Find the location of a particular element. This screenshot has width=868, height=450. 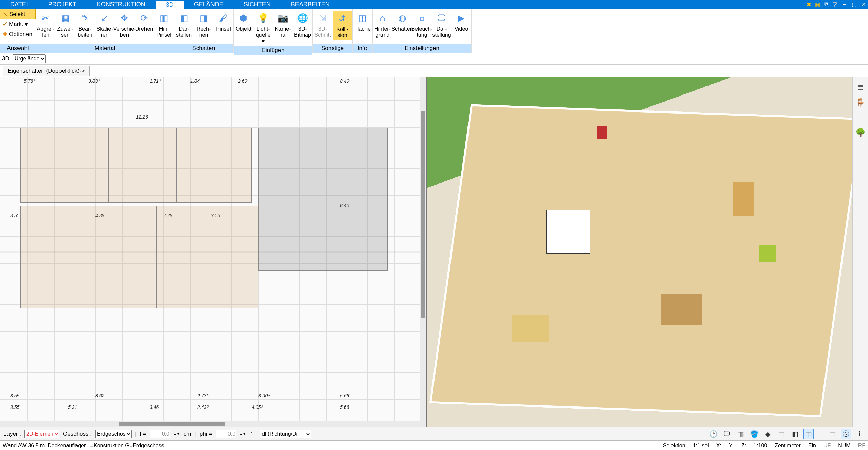

info-icon: ℹ is located at coordinates (860, 434).